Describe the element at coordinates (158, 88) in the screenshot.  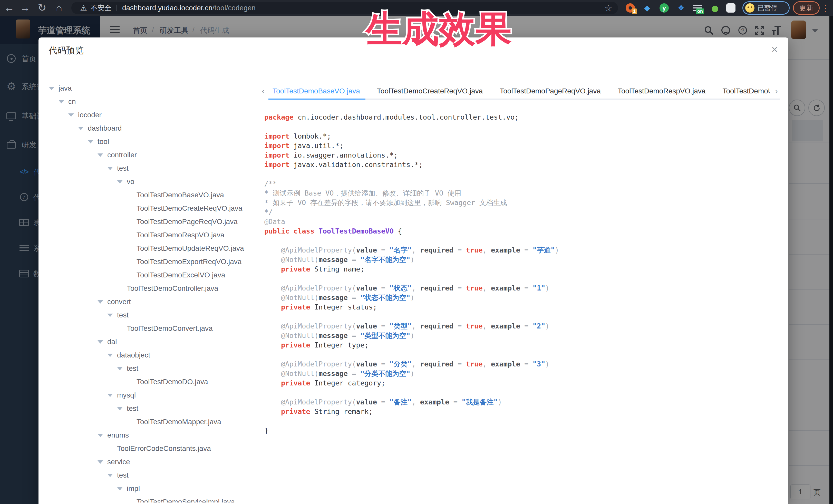
I see `tree-folder-item: java` at that location.